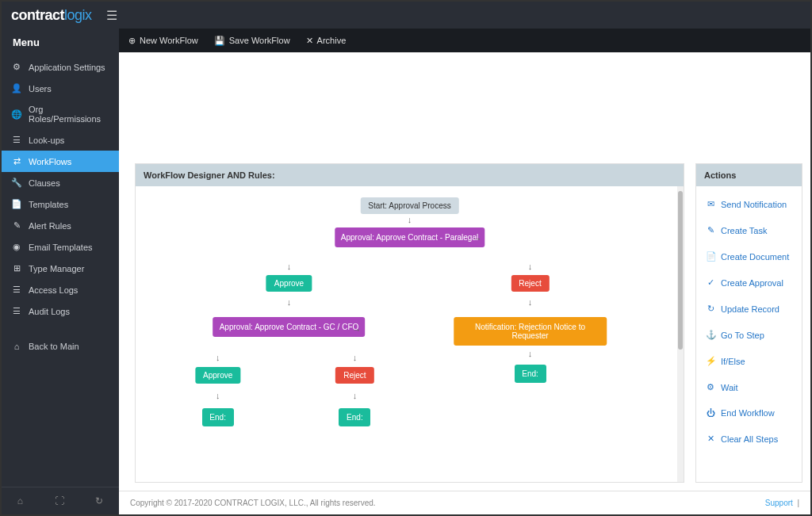 The image size is (812, 516). Describe the element at coordinates (163, 41) in the screenshot. I see `new-workflow-button: ⊕ New WorkFlow` at that location.